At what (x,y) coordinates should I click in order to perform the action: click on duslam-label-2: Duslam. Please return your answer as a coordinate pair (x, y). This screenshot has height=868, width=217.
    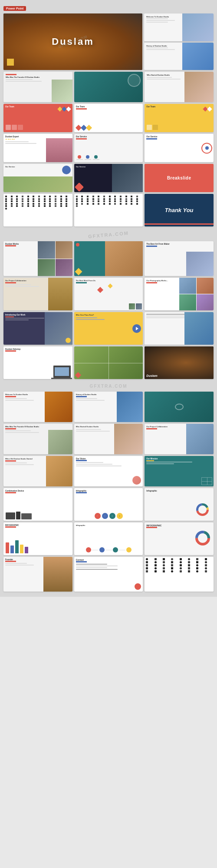
    Looking at the image, I should click on (152, 376).